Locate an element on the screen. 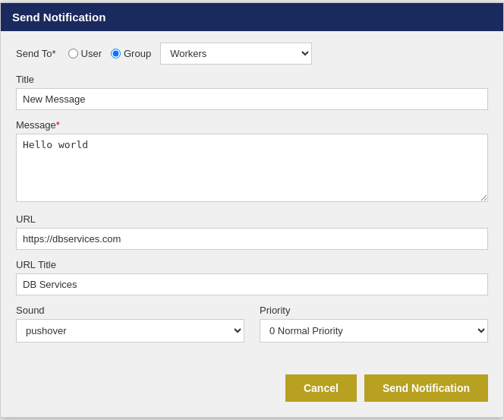 Image resolution: width=504 pixels, height=420 pixels. group-select: Workers Admins All Users is located at coordinates (236, 53).